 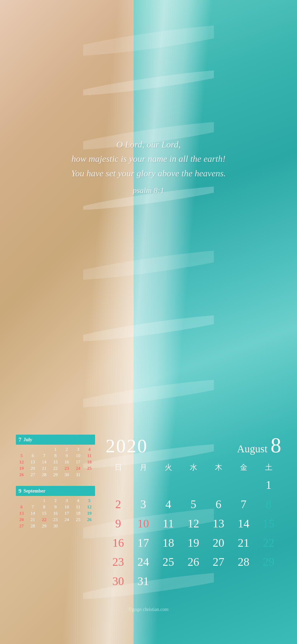 What do you see at coordinates (143, 524) in the screenshot?
I see `aug-day-10: 10` at bounding box center [143, 524].